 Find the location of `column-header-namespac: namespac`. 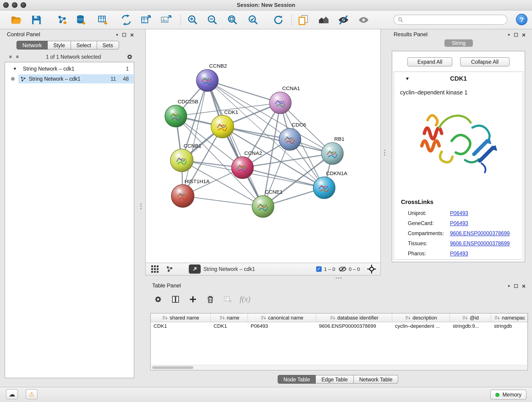

column-header-namespac: namespac is located at coordinates (510, 318).